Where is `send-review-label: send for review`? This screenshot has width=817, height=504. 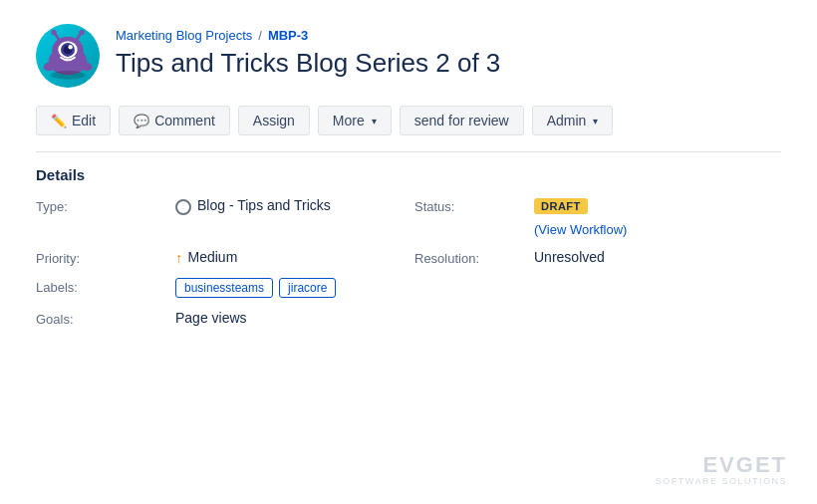
send-review-label: send for review is located at coordinates (462, 121).